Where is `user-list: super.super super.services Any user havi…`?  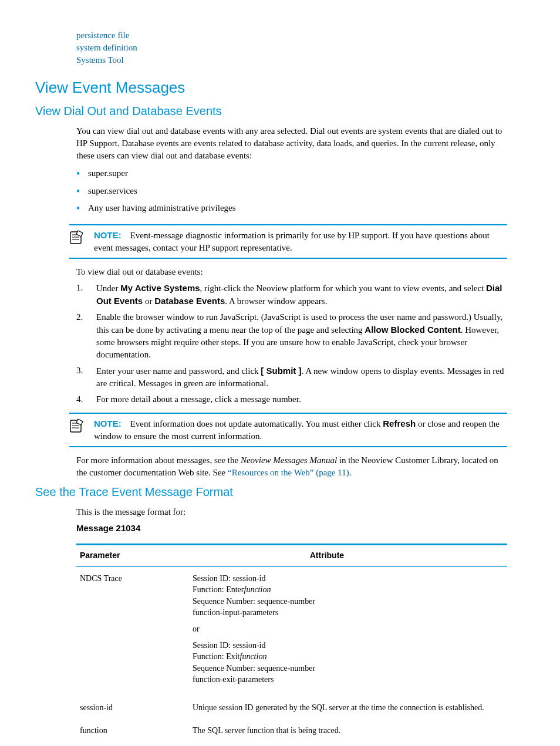 user-list: super.super super.services Any user havi… is located at coordinates (292, 191).